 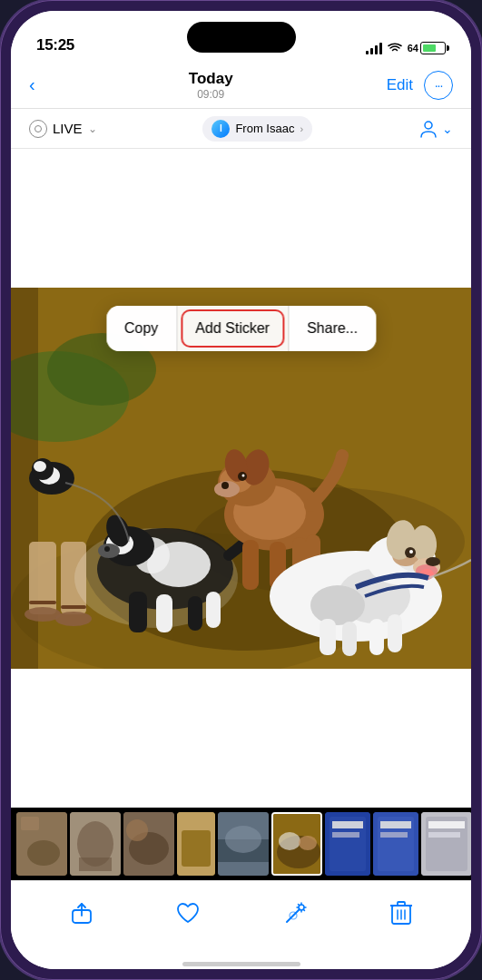 I want to click on from-chevron-icon: ›, so click(x=301, y=129).